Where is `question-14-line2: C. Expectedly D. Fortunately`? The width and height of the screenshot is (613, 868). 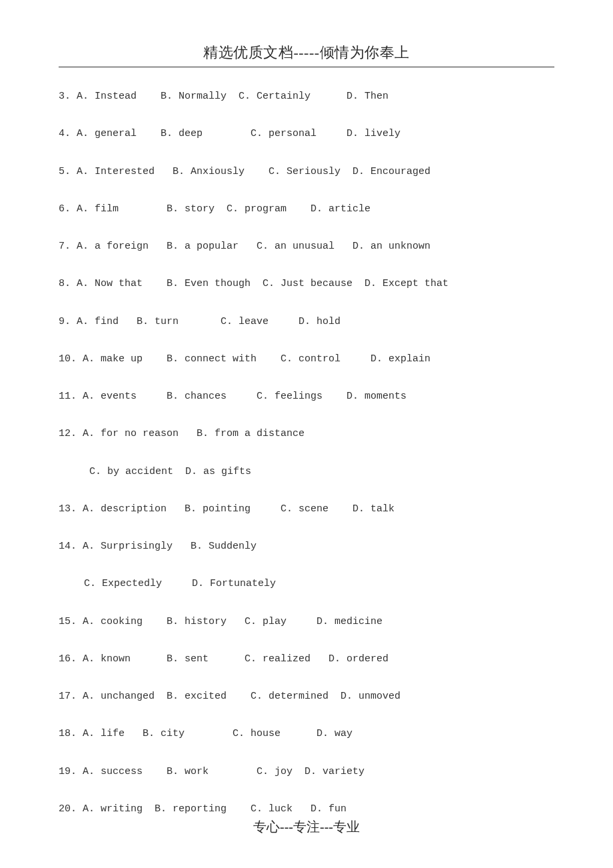 question-14-line2: C. Expectedly D. Fortunately is located at coordinates (306, 584).